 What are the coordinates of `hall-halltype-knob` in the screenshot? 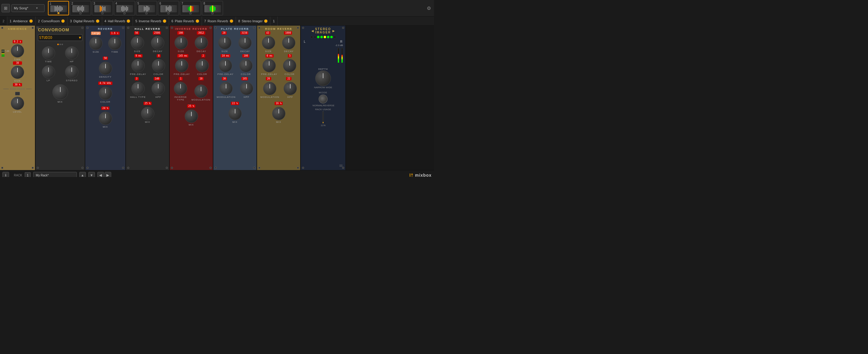 It's located at (138, 88).